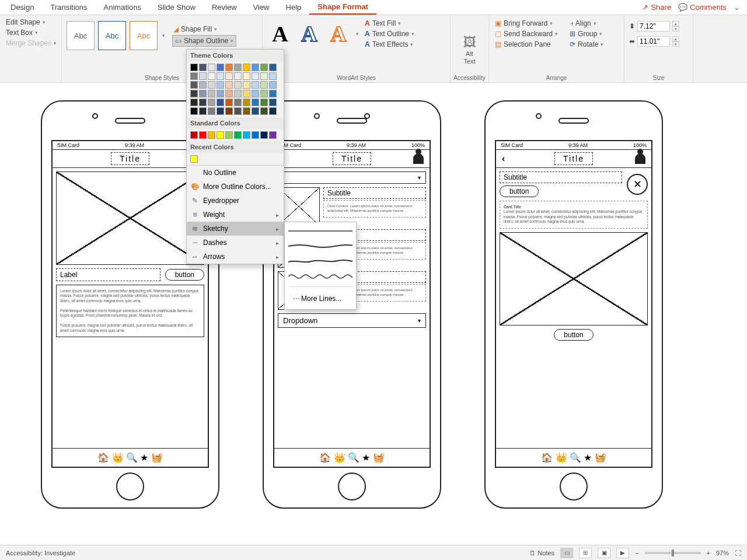 Image resolution: width=747 pixels, height=560 pixels. I want to click on tab-transitions: Transitions, so click(69, 7).